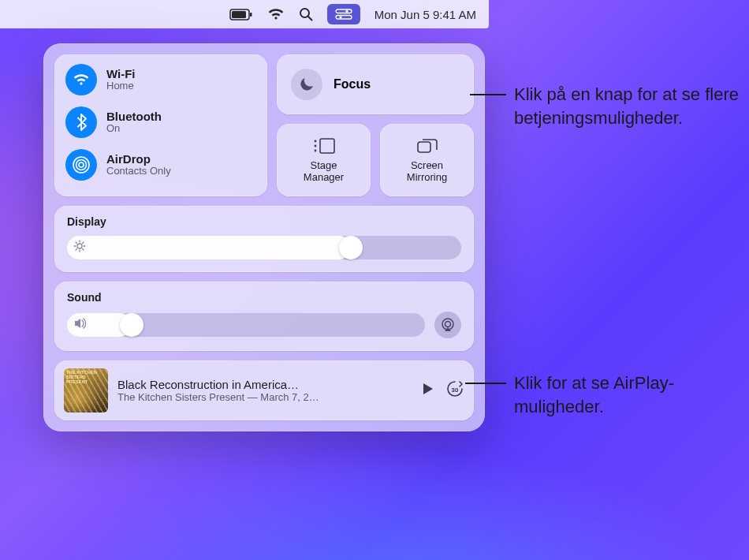  I want to click on wifi-toggle: Wi-Fi Home, so click(161, 80).